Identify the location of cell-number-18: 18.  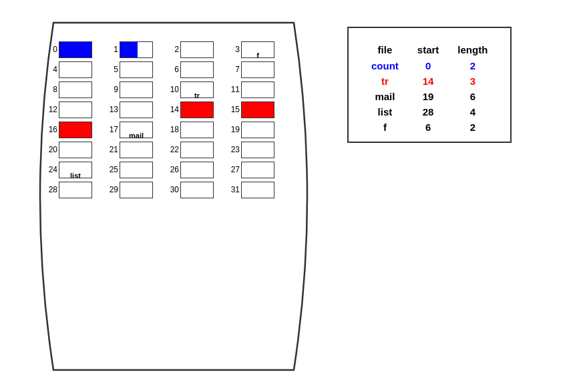
(174, 130).